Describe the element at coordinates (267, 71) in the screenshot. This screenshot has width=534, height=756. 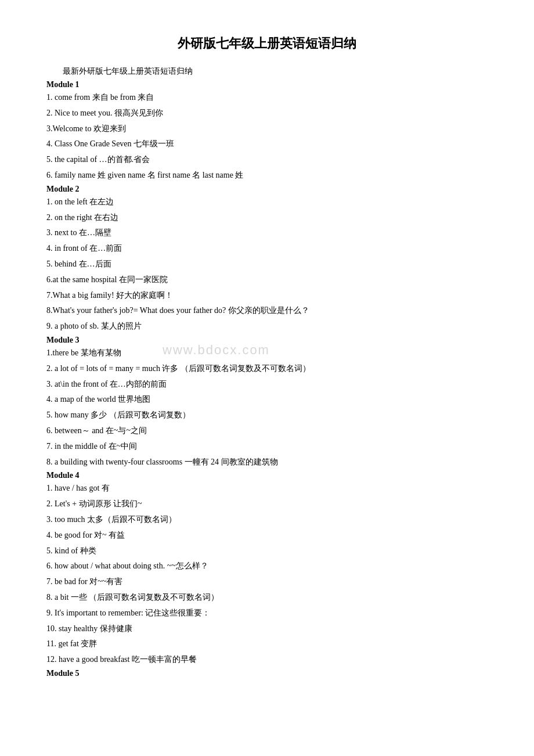
I see `subtitle: 最新外研版七年级上册英语短语归纳` at that location.